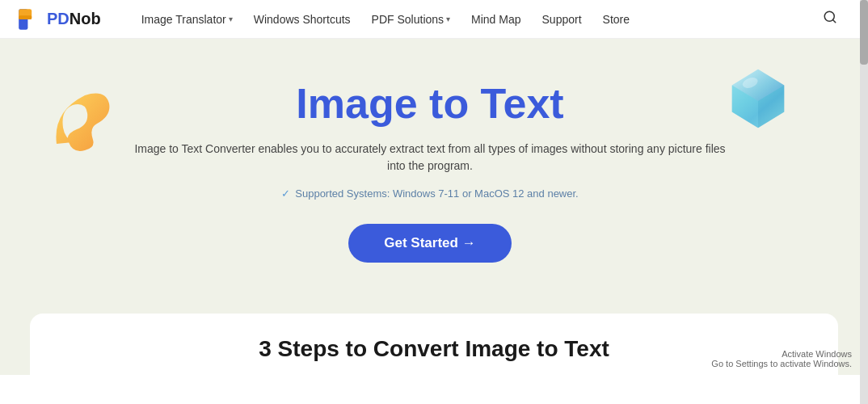 The width and height of the screenshot is (868, 404). Describe the element at coordinates (864, 202) in the screenshot. I see `scrollbar` at that location.